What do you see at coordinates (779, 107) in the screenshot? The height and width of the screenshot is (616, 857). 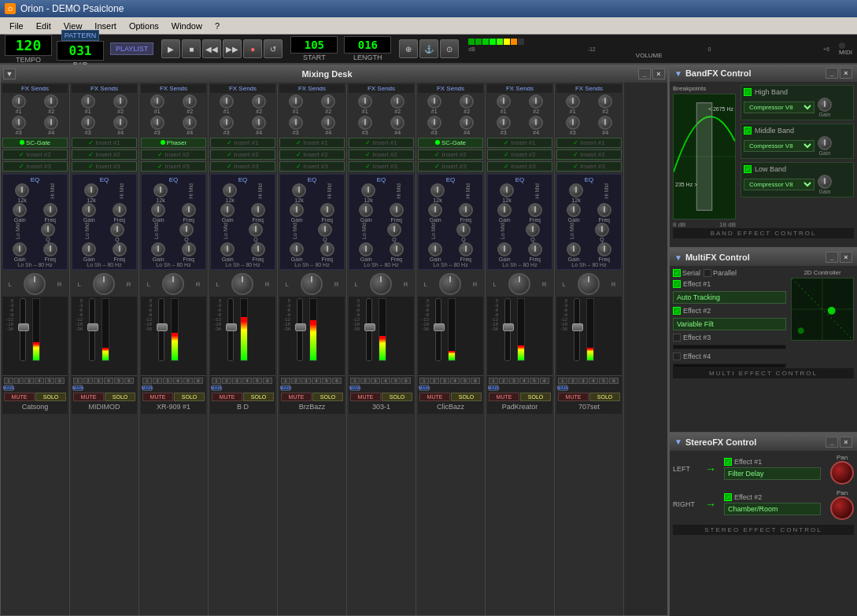 I see `high-band-select: Compressor V8` at bounding box center [779, 107].